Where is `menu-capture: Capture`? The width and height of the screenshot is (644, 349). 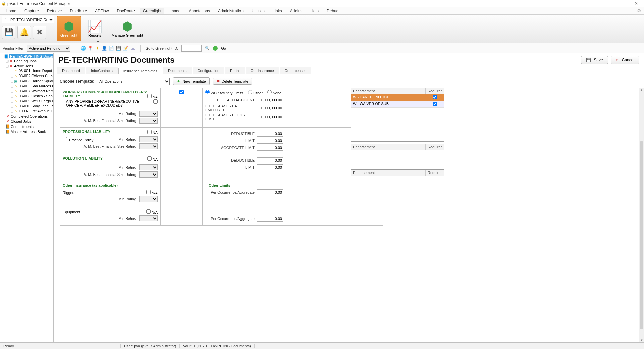 menu-capture: Capture is located at coordinates (32, 11).